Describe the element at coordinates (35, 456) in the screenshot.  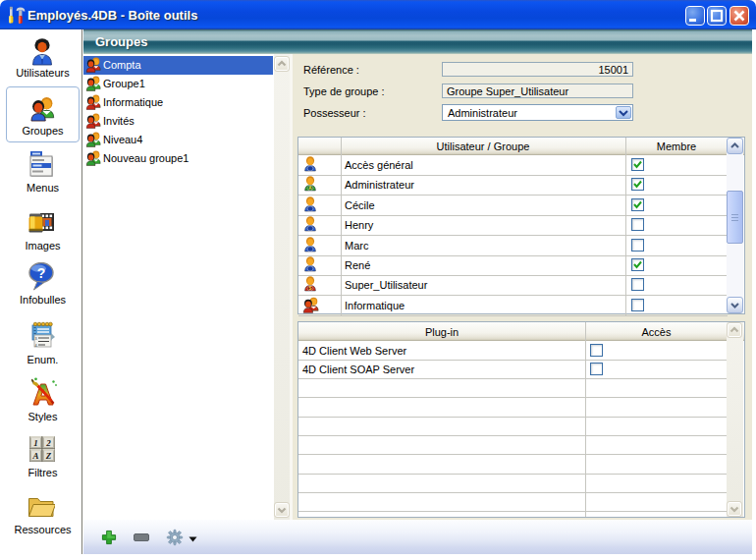
I see `svg-text: A` at that location.